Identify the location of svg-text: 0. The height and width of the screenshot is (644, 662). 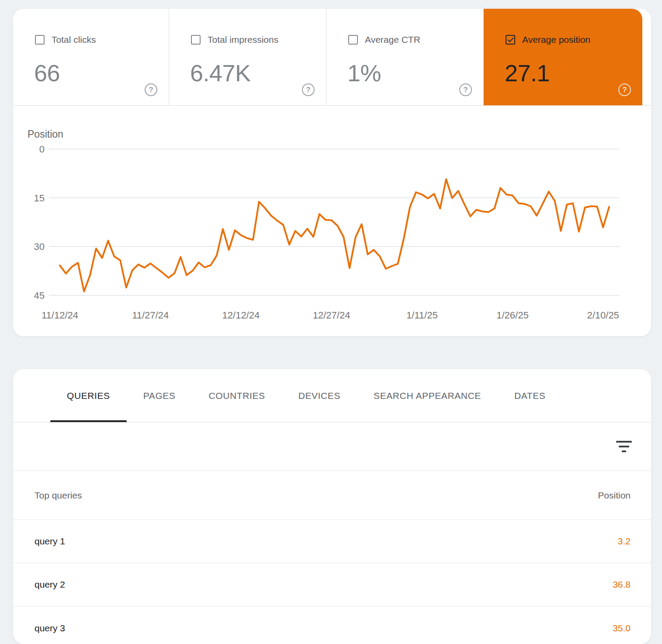
(42, 149).